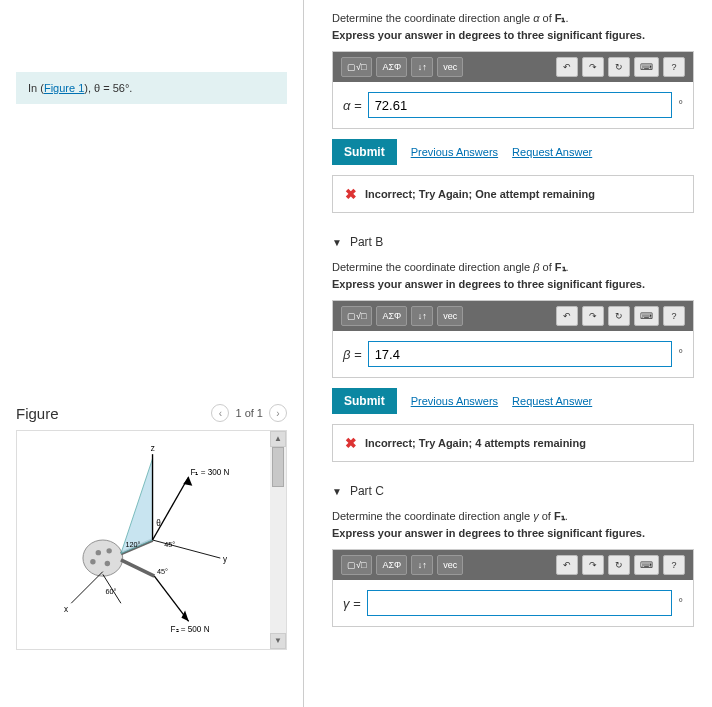 The width and height of the screenshot is (712, 707). I want to click on part-c-label: γ =, so click(352, 604).